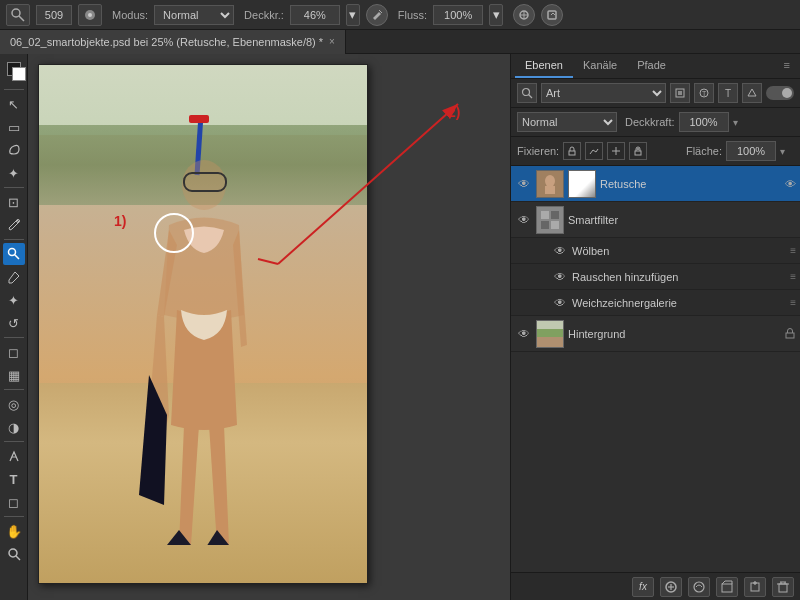 Image resolution: width=800 pixels, height=600 pixels. What do you see at coordinates (496, 15) in the screenshot?
I see `flow-dropdown-btn: ▾` at bounding box center [496, 15].